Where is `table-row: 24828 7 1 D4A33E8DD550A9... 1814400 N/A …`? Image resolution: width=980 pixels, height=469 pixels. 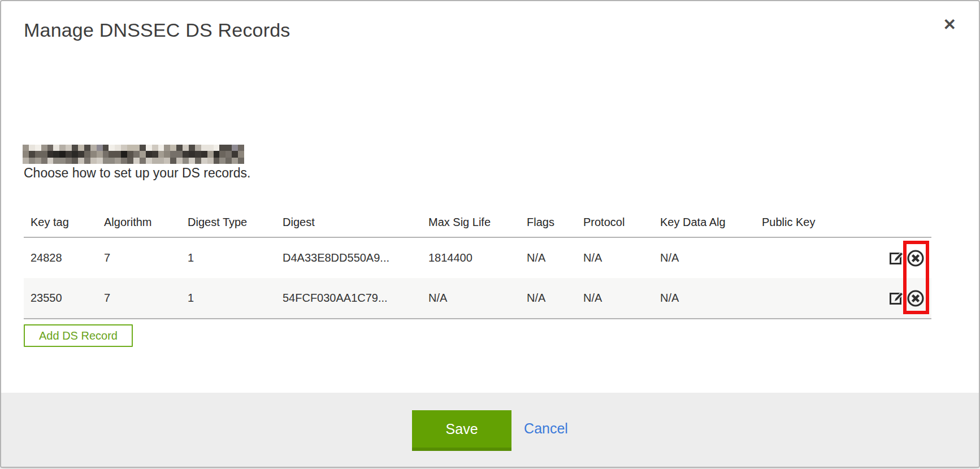 table-row: 24828 7 1 D4A33E8DD550A9... 1814400 N/A … is located at coordinates (478, 258).